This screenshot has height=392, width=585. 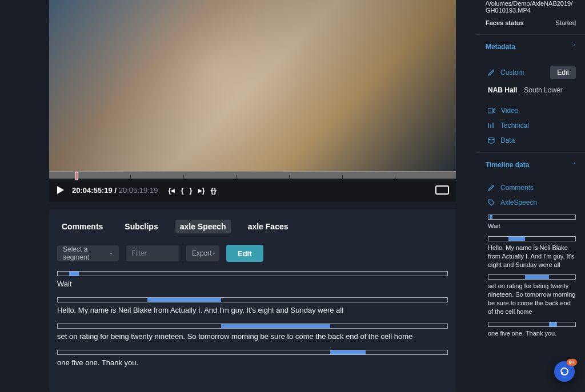 I want to click on segment-text: Wait, so click(x=253, y=284).